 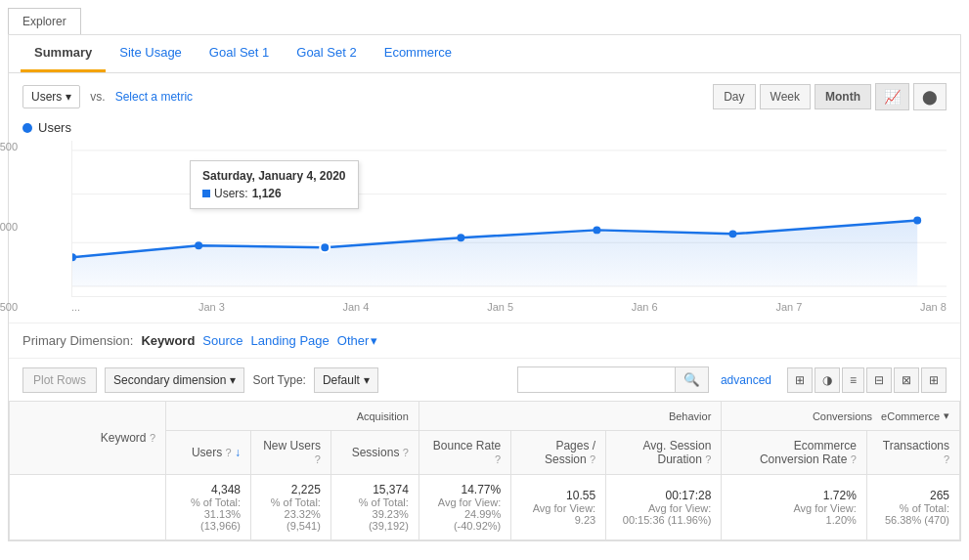 I want to click on users-help-icon: ?, so click(x=229, y=452).